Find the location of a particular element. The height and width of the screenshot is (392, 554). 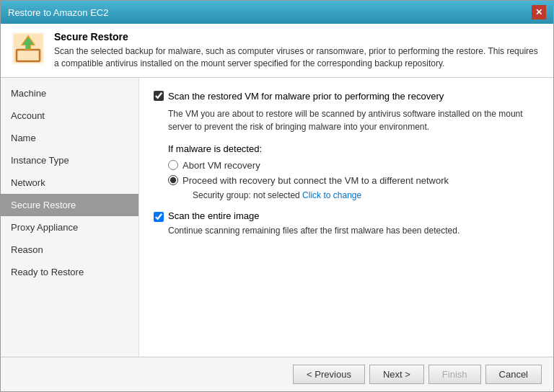

restore-icon-svg is located at coordinates (28, 48).